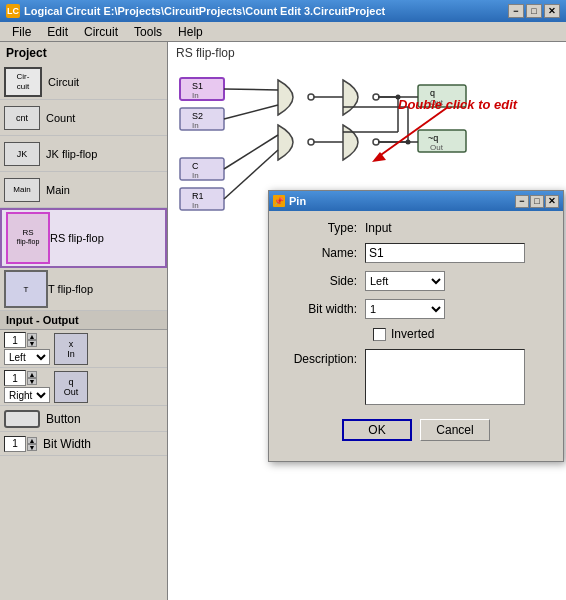 The height and width of the screenshot is (600, 566). I want to click on cancel-button: Cancel, so click(455, 430).